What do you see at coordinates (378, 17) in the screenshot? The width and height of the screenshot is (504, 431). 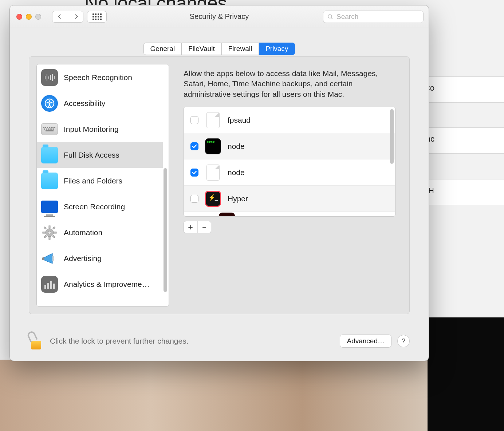 I see `search-input` at bounding box center [378, 17].